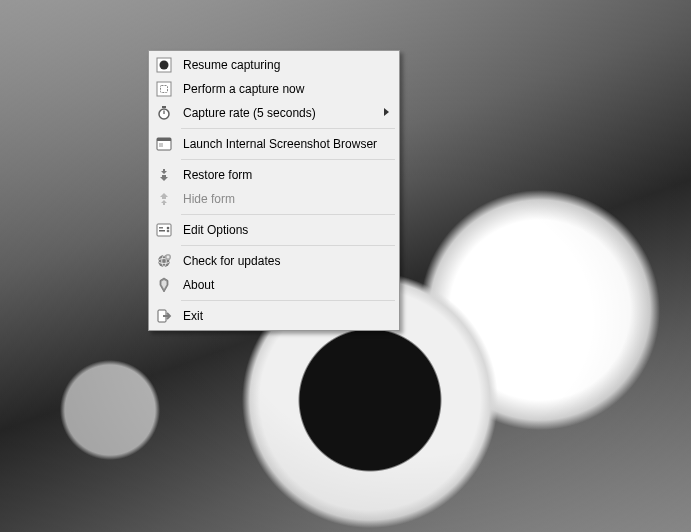 The image size is (691, 532). What do you see at coordinates (218, 175) in the screenshot?
I see `menu-item-label: Restore form` at bounding box center [218, 175].